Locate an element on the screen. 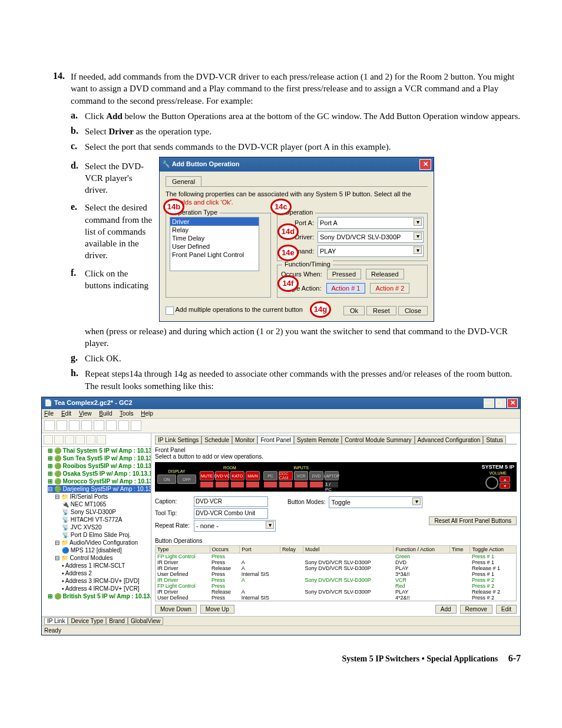 The image size is (562, 728). tree-item: 📡 JVC XVS20 is located at coordinates (99, 527).